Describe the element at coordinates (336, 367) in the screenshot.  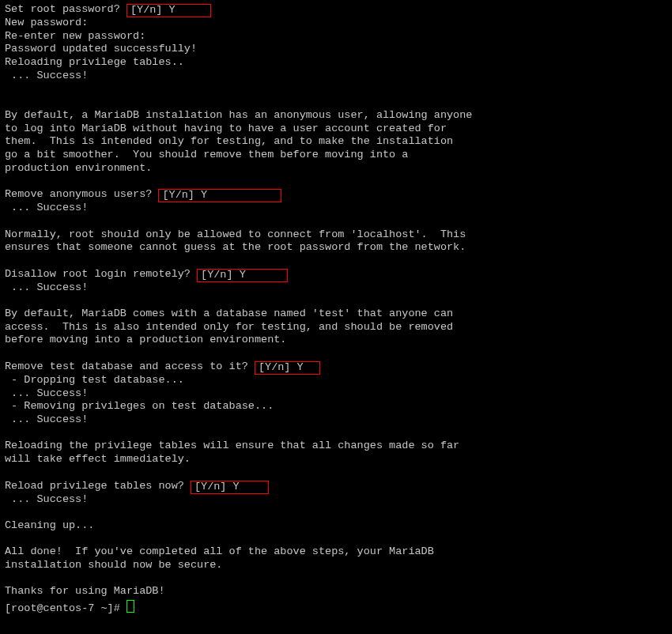
I see `terminal-line: Remove test database and access to it? […` at that location.